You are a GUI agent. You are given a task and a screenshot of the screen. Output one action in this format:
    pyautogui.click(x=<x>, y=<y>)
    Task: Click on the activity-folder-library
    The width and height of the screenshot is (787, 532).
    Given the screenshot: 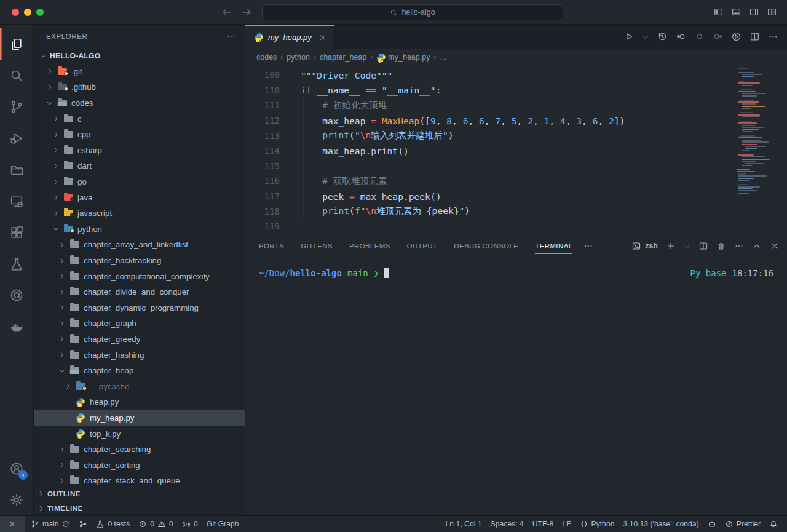 What is the action you would take?
    pyautogui.click(x=17, y=170)
    